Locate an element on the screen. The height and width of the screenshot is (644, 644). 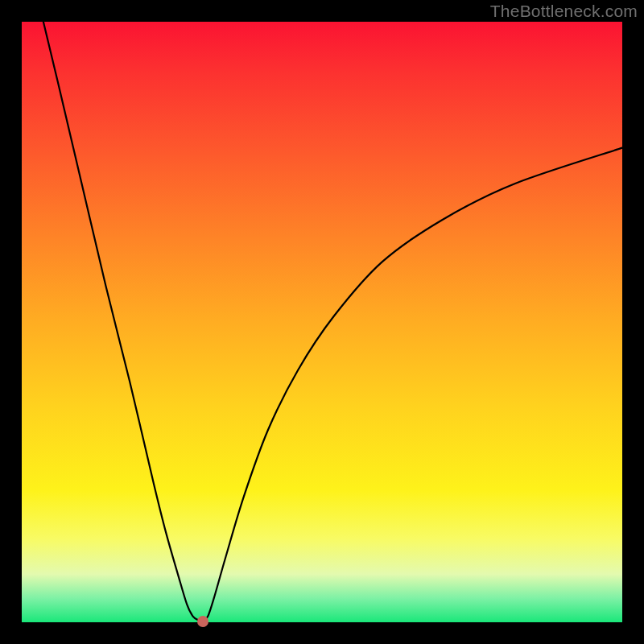
watermark-text: TheBottleneck.com is located at coordinates (564, 11).